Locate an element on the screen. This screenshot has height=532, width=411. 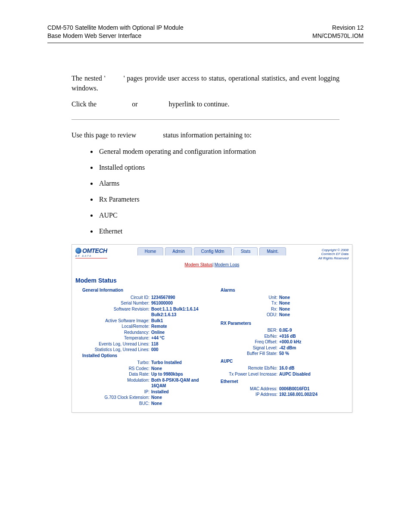
buc-value: None is located at coordinates (181, 404).